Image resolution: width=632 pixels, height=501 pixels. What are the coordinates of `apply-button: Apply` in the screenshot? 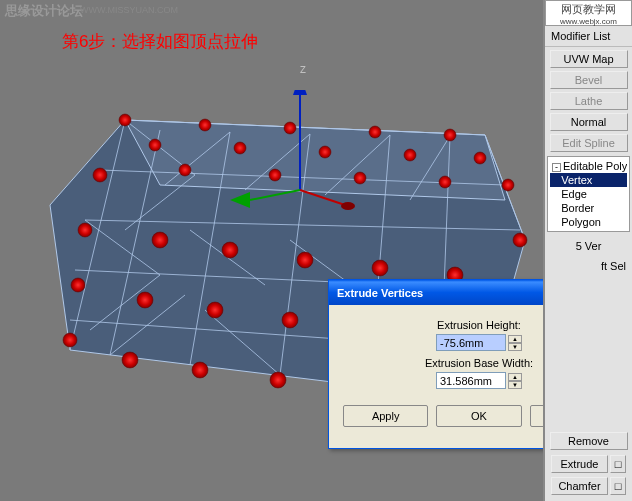 It's located at (386, 416).